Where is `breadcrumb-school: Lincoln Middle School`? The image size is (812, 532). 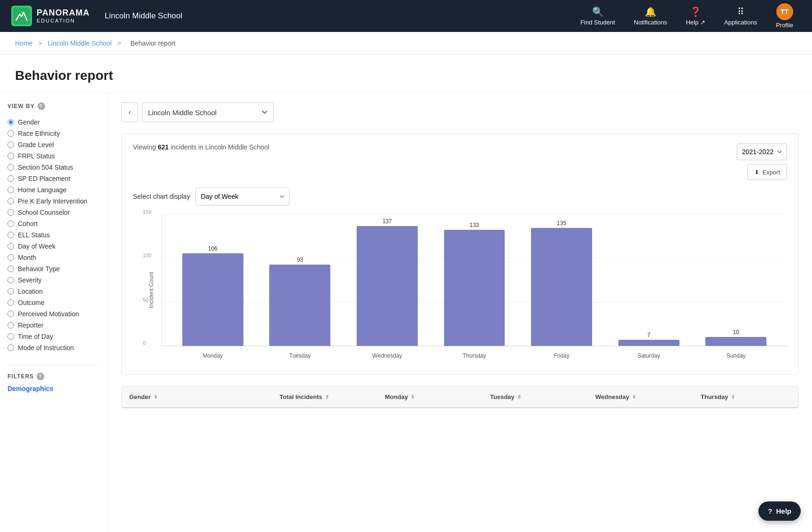 breadcrumb-school: Lincoln Middle School is located at coordinates (79, 43).